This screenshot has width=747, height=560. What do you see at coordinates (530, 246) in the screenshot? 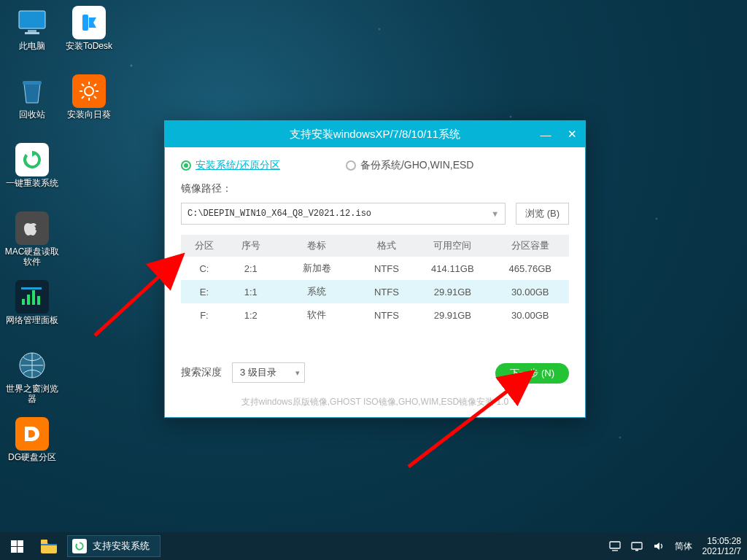
I see `col-capacity: 分区容量` at bounding box center [530, 246].